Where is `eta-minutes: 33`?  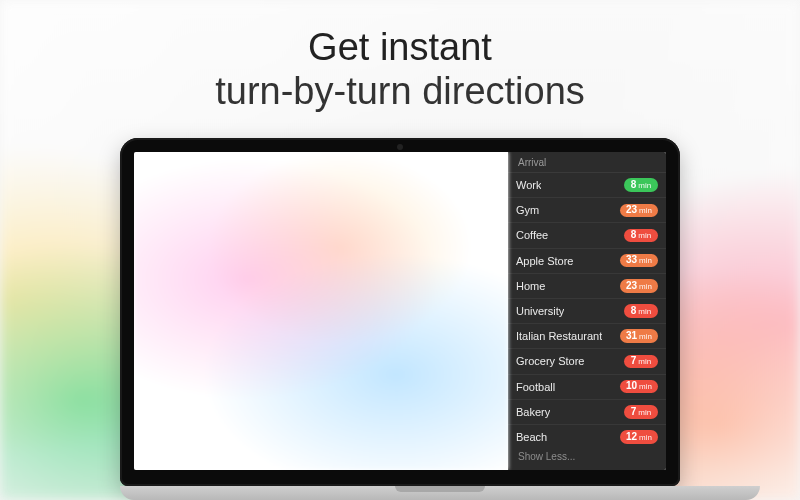
eta-minutes: 33 is located at coordinates (632, 260).